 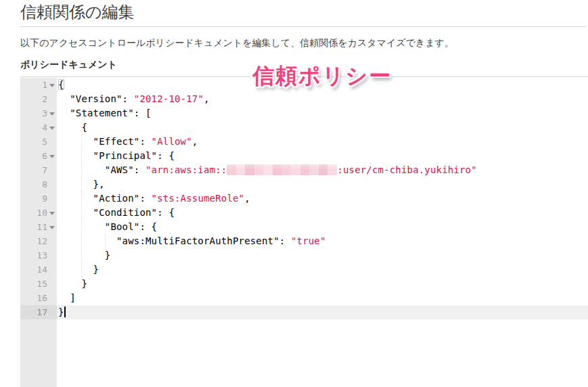 I want to click on line-number: 11, so click(x=42, y=227).